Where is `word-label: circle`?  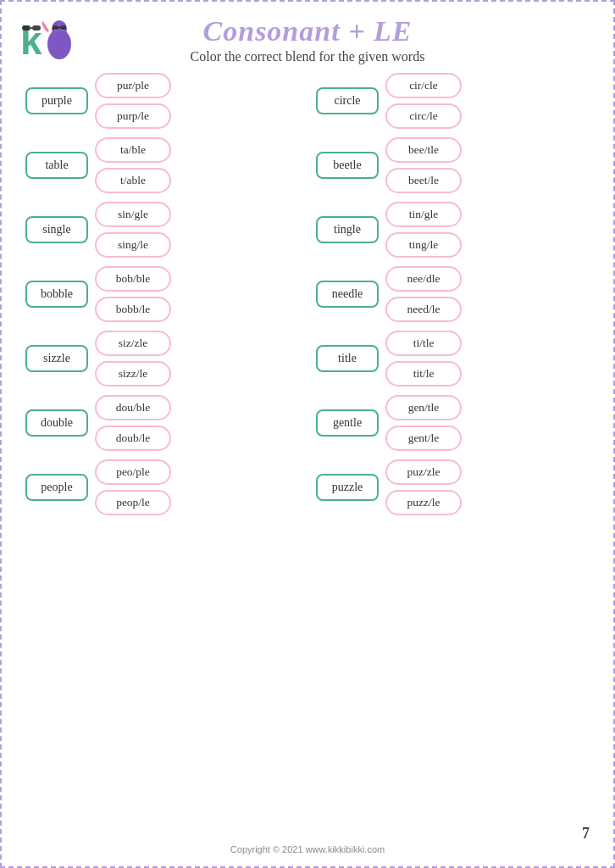 word-label: circle is located at coordinates (347, 101).